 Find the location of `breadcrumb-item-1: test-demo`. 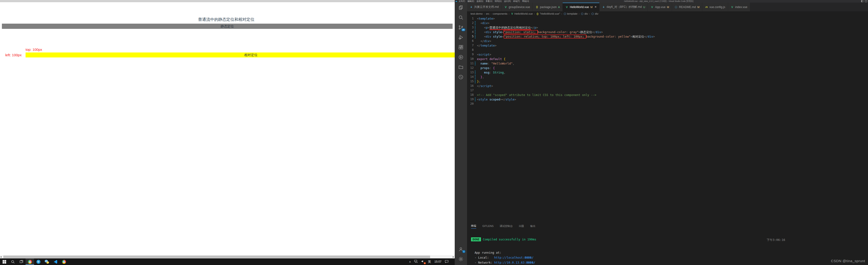

breadcrumb-item-1: test-demo is located at coordinates (476, 14).